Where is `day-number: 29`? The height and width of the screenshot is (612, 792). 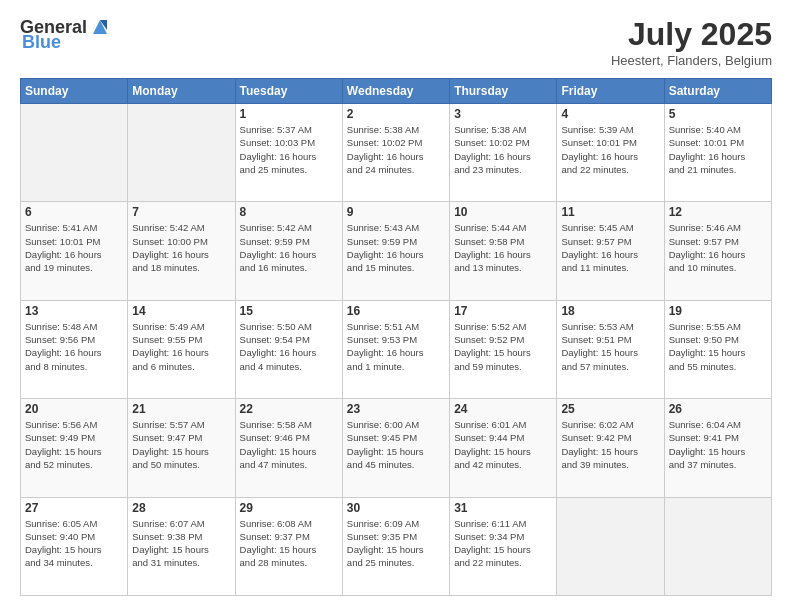
day-number: 29 is located at coordinates (289, 508).